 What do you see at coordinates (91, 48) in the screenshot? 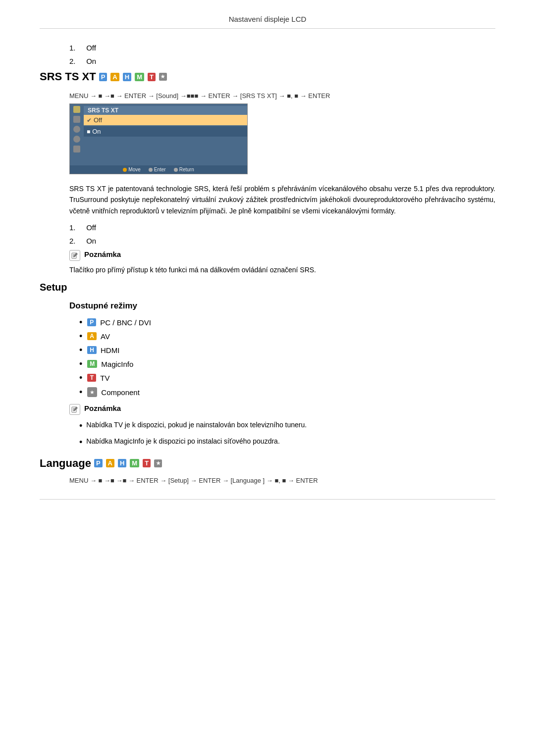
I see `list-text-1: Off` at bounding box center [91, 48].